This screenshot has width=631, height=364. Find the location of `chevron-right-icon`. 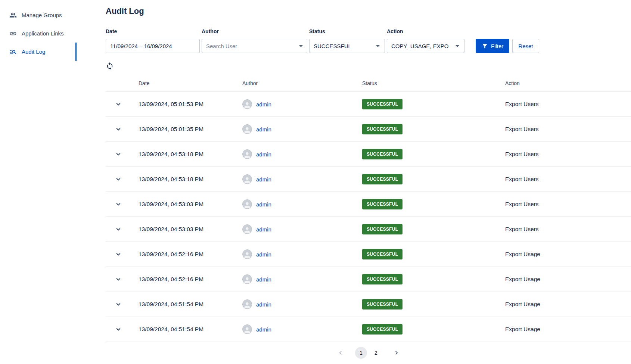

chevron-right-icon is located at coordinates (397, 353).